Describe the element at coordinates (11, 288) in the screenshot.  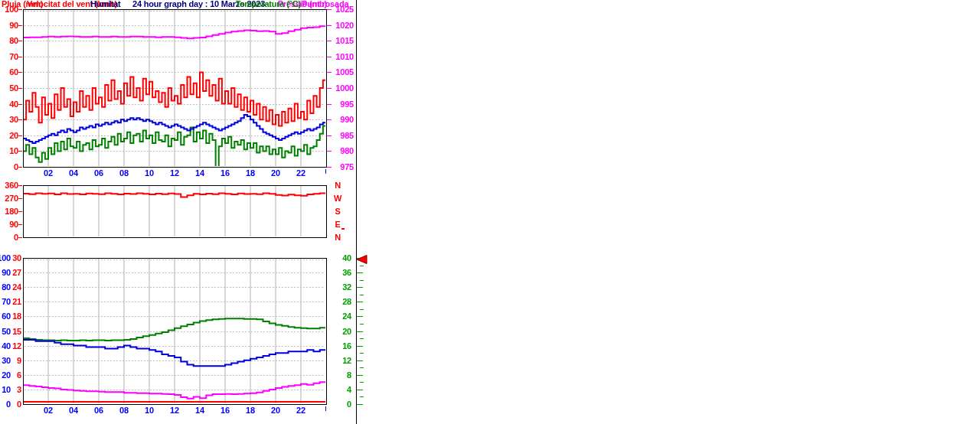
I see `temp-left-axis-tick-label: 24` at that location.